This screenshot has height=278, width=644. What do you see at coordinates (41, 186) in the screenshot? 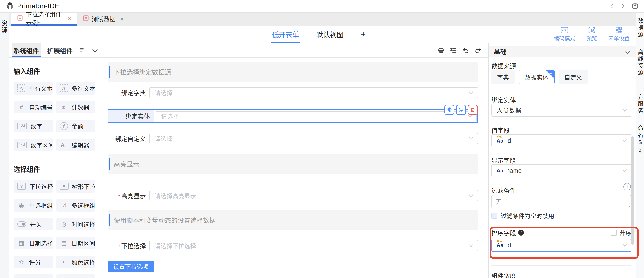
I see `palette-item-label: 下拉选择` at bounding box center [41, 186].